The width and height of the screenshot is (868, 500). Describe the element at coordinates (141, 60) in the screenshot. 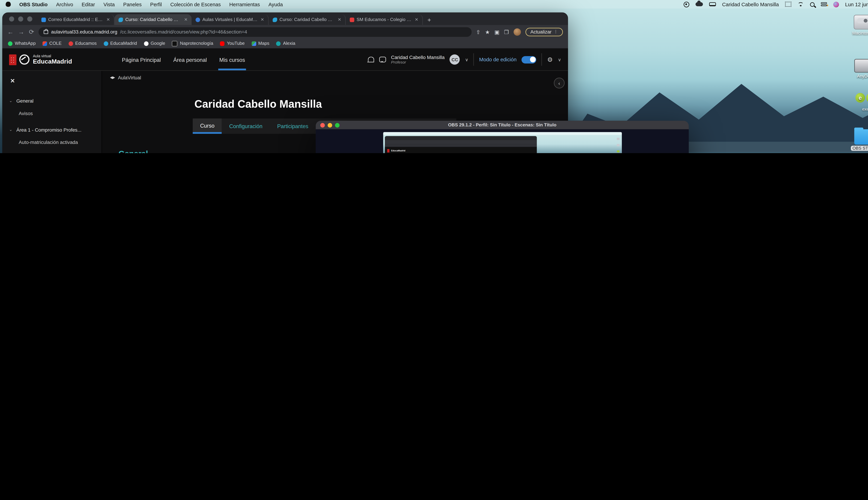

I see `nav-pagina-principal: Página Principal` at that location.